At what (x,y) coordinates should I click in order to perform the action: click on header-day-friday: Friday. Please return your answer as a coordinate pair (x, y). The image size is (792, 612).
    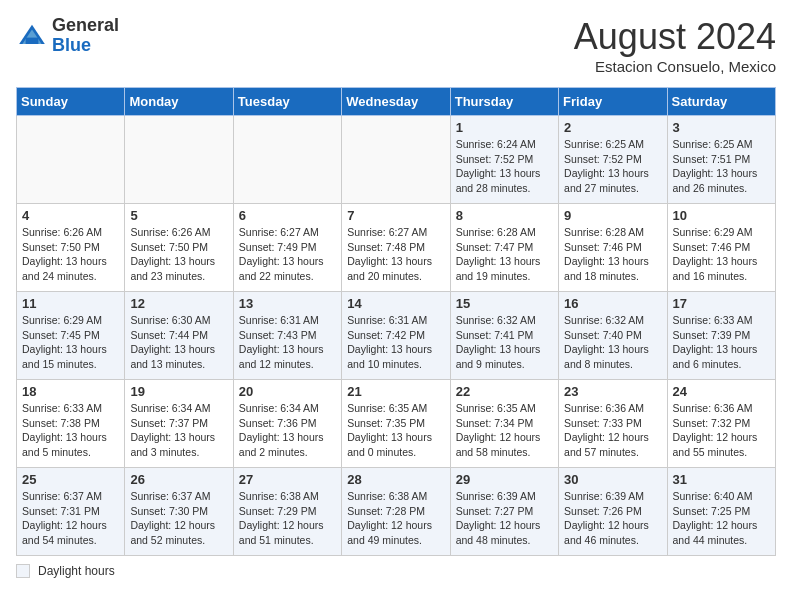
    Looking at the image, I should click on (613, 102).